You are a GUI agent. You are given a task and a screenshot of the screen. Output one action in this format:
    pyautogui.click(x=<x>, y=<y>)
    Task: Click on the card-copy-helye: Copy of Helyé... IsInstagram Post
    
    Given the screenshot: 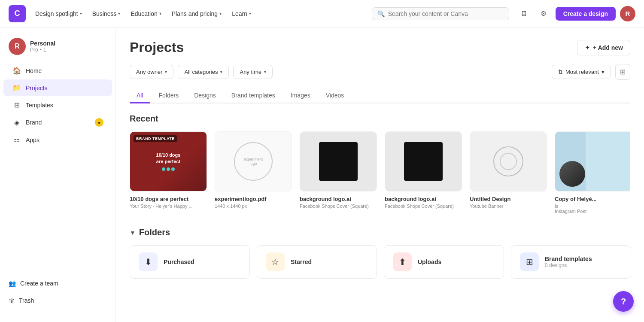 What is the action you would take?
    pyautogui.click(x=592, y=173)
    